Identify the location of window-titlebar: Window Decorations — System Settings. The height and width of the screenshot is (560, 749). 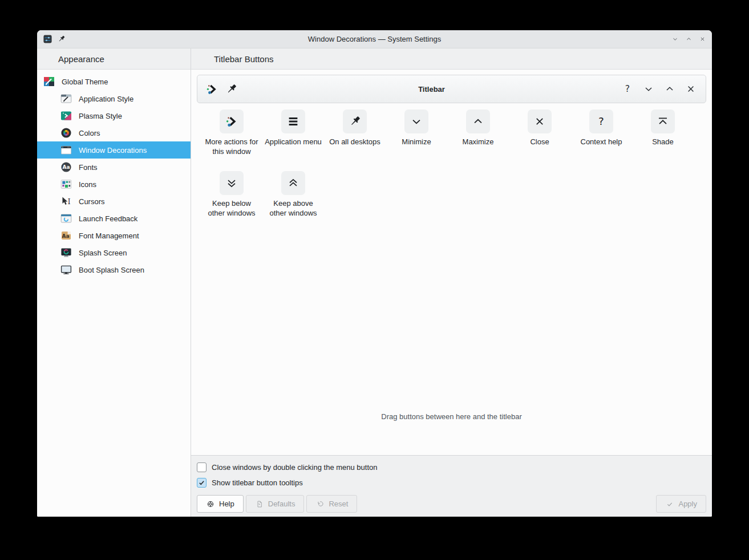
(374, 39).